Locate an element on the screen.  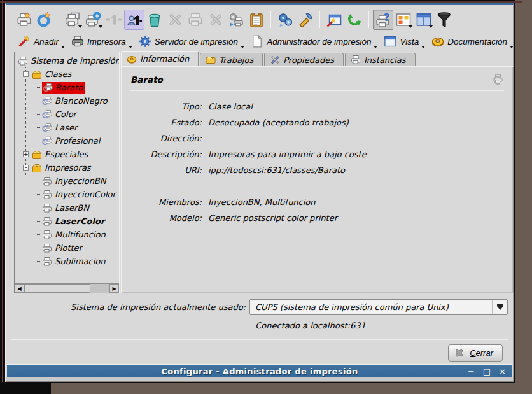
set-as-user-default-button is located at coordinates (134, 20).